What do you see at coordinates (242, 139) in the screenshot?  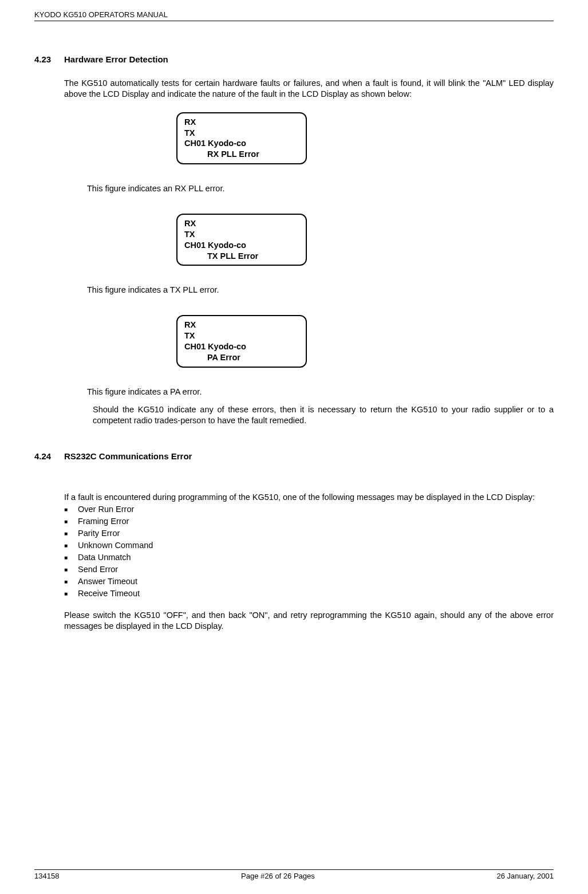 I see `lcd-display-rx-pll-error: RX TX CH01 Kyodo-co RX PLL Error` at bounding box center [242, 139].